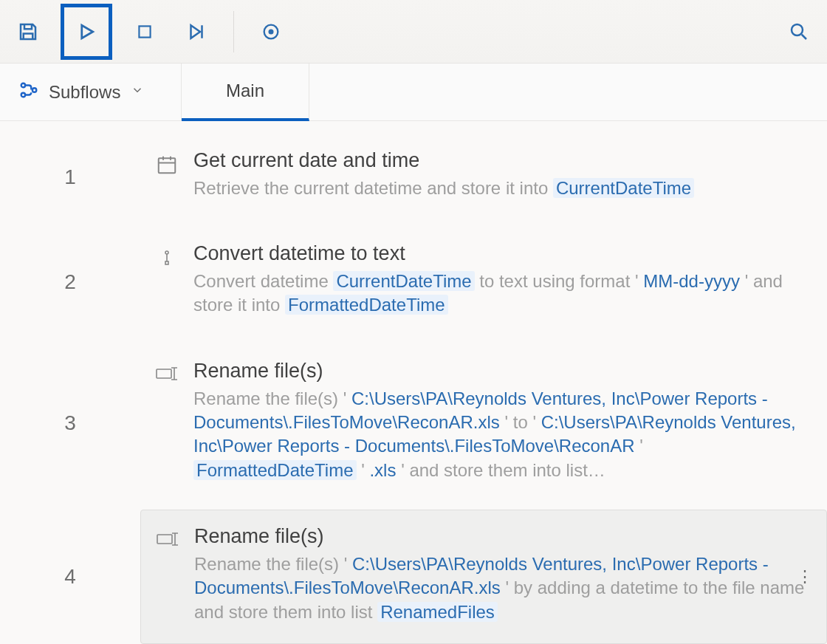  What do you see at coordinates (70, 424) in the screenshot?
I see `step-number: 3` at bounding box center [70, 424].